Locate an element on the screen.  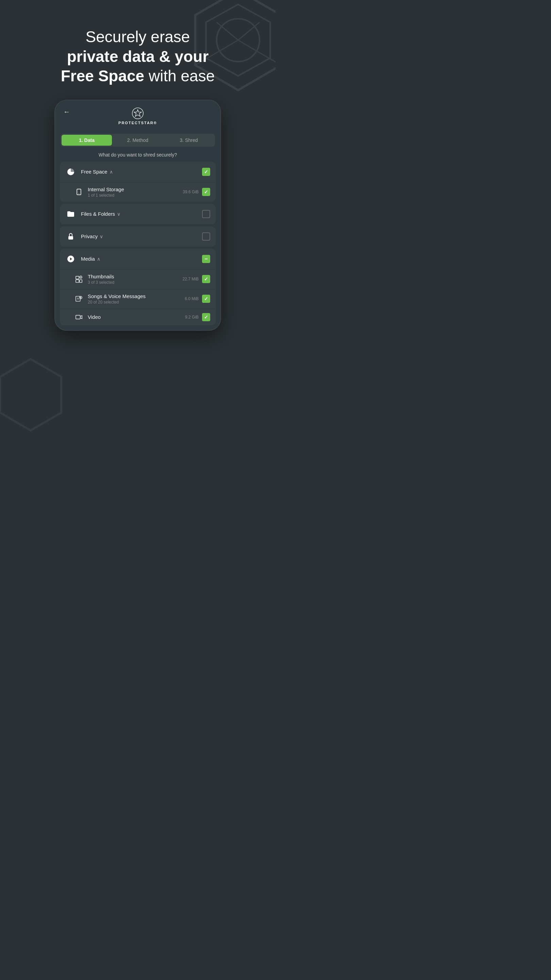
free-space-checkbox is located at coordinates (206, 172).